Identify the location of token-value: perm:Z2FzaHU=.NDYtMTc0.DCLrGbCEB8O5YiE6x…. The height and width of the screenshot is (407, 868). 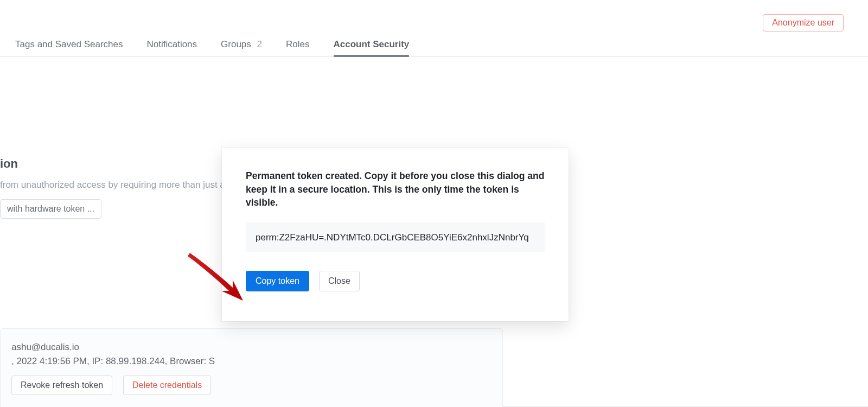
(395, 238).